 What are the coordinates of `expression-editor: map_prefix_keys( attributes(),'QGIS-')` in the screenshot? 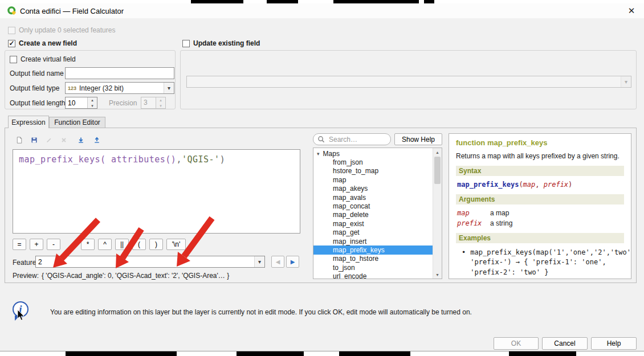 It's located at (156, 191).